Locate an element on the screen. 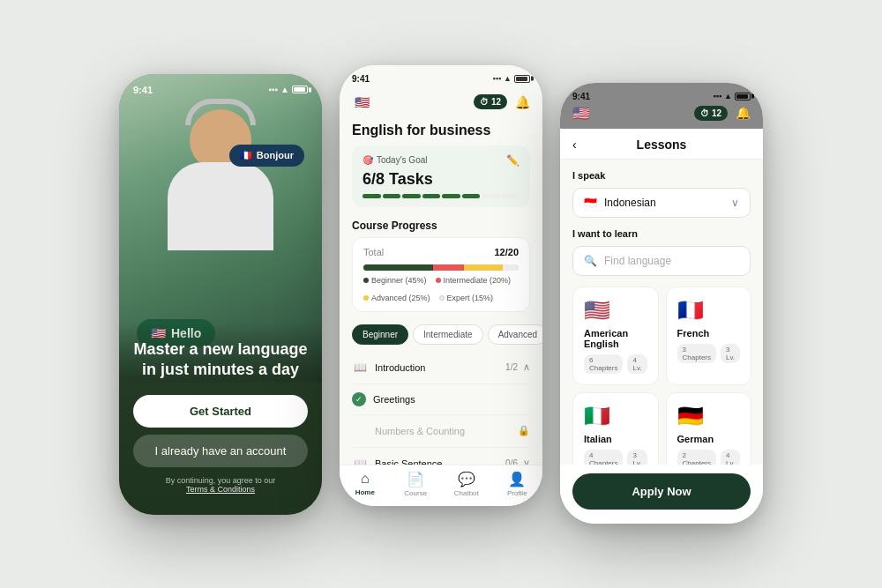 Image resolution: width=882 pixels, height=588 pixels. have-account-button: I already have an account is located at coordinates (220, 451).